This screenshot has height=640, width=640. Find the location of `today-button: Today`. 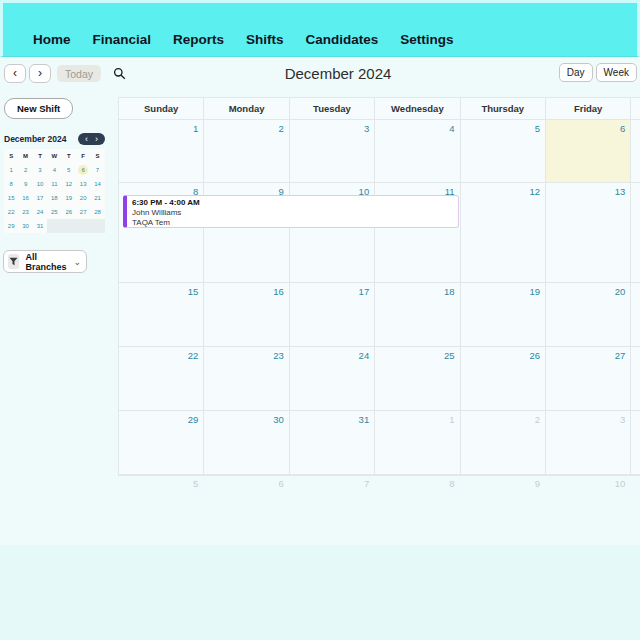

today-button: Today is located at coordinates (79, 74).